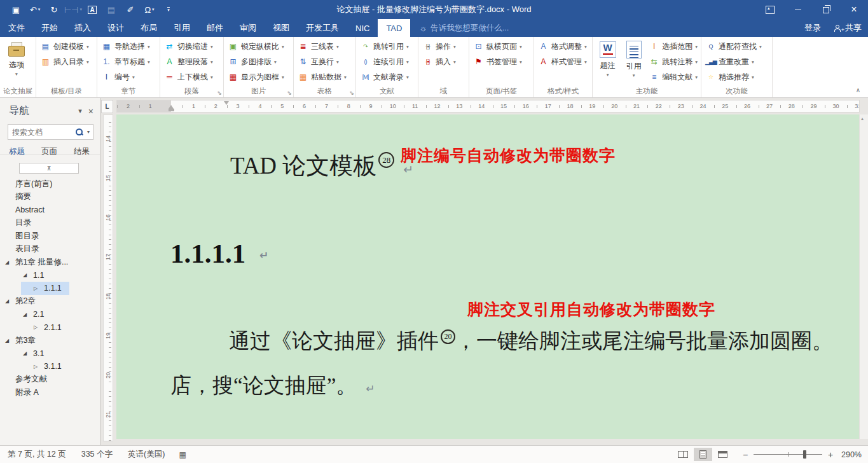 This screenshot has height=463, width=868. Describe the element at coordinates (259, 62) in the screenshot. I see `ribbon-button: ⊞多图排版▾` at that location.